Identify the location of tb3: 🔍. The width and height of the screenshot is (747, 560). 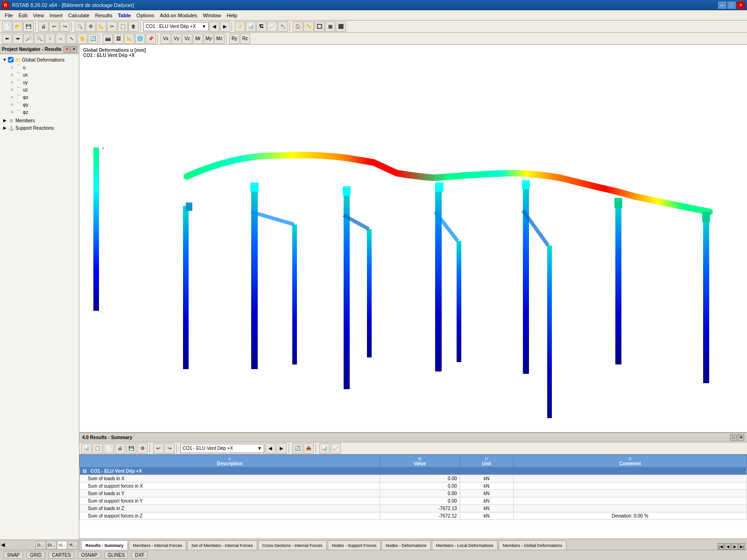
(80, 27).